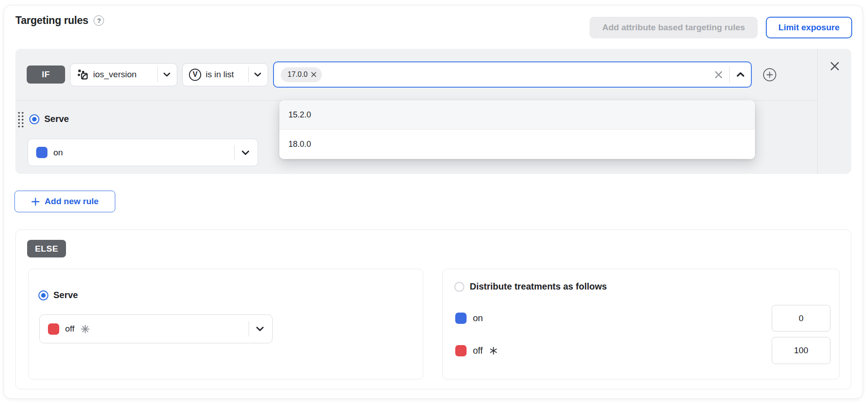 The width and height of the screenshot is (868, 402). I want to click on value-option: 18.0.0, so click(517, 145).